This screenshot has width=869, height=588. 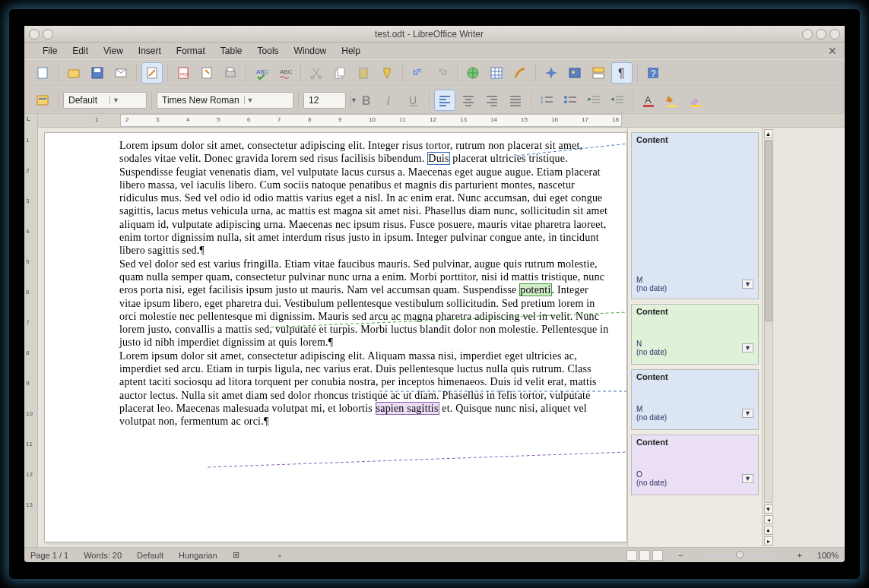 I want to click on menu-tools: Tools, so click(x=268, y=51).